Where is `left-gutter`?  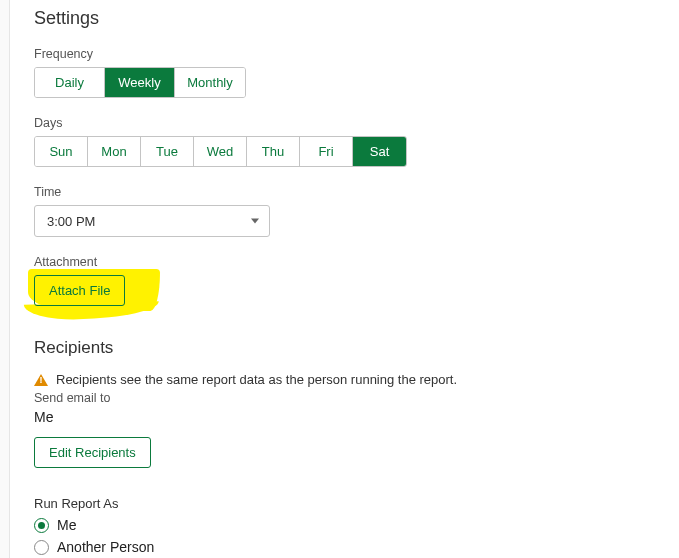 left-gutter is located at coordinates (5, 279).